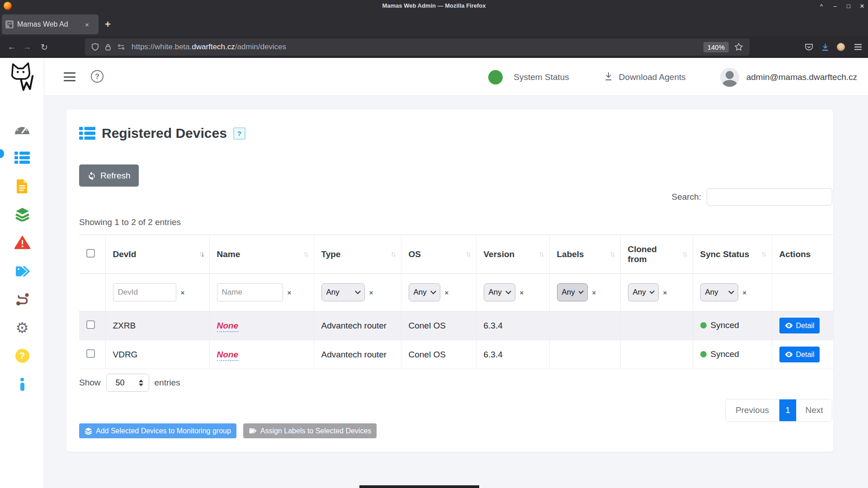 Image resolution: width=868 pixels, height=488 pixels. What do you see at coordinates (357, 355) in the screenshot?
I see `cell-type: Advantech router` at bounding box center [357, 355].